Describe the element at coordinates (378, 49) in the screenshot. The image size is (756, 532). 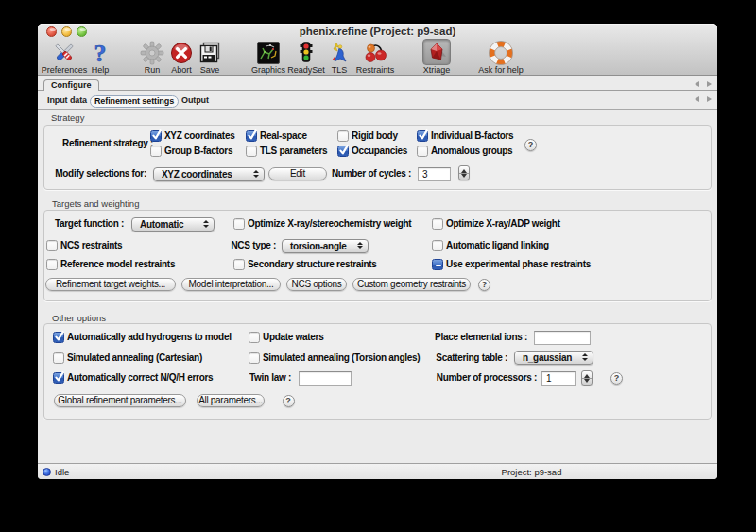
I see `window-chrome: phenix.refine (Project: p9-sad) Preferen…` at that location.